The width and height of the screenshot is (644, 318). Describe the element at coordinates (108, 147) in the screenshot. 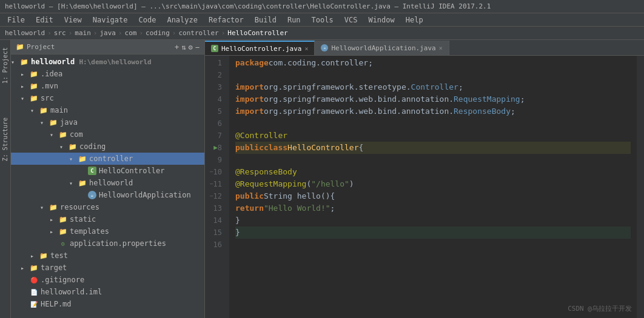

I see `tree-item-coding: ▾📁coding` at that location.